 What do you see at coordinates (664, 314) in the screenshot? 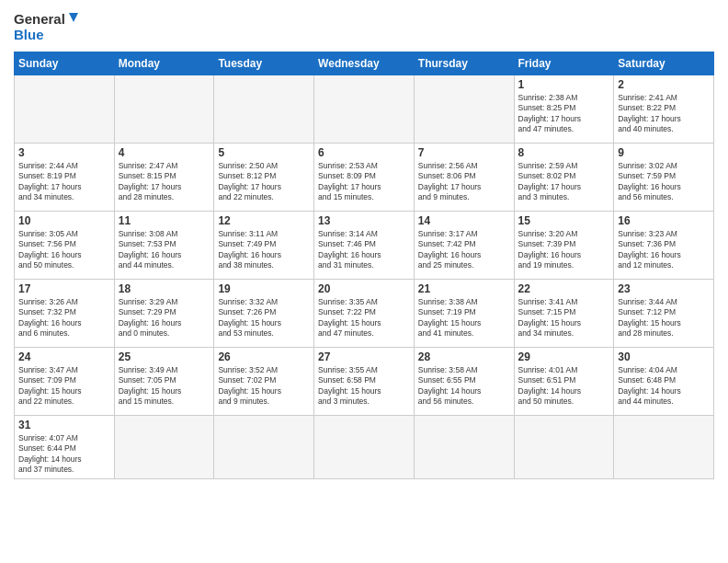
I see `calendar-cell: 23Sunrise: 3:44 AM Sunset: 7:12 PM Dayli…` at bounding box center [664, 314].